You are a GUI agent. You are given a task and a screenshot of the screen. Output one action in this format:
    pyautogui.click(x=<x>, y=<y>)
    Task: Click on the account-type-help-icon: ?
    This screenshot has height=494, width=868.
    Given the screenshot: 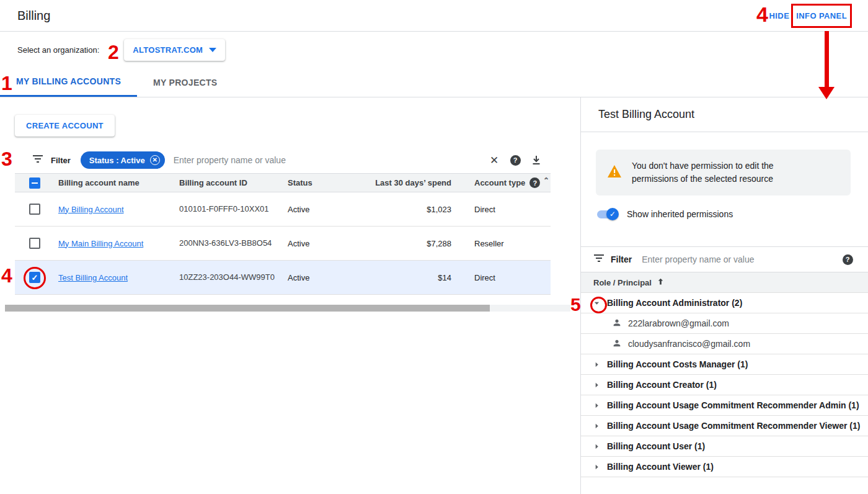 What is the action you would take?
    pyautogui.click(x=534, y=182)
    